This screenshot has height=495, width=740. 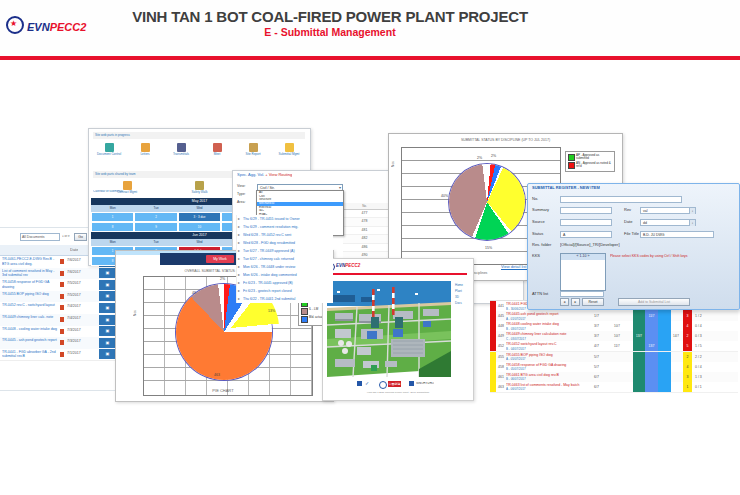 What do you see at coordinates (288, 219) in the screenshot?
I see `activity-link: Thu 6/29 - TR-0455 issued to Owner` at bounding box center [288, 219].